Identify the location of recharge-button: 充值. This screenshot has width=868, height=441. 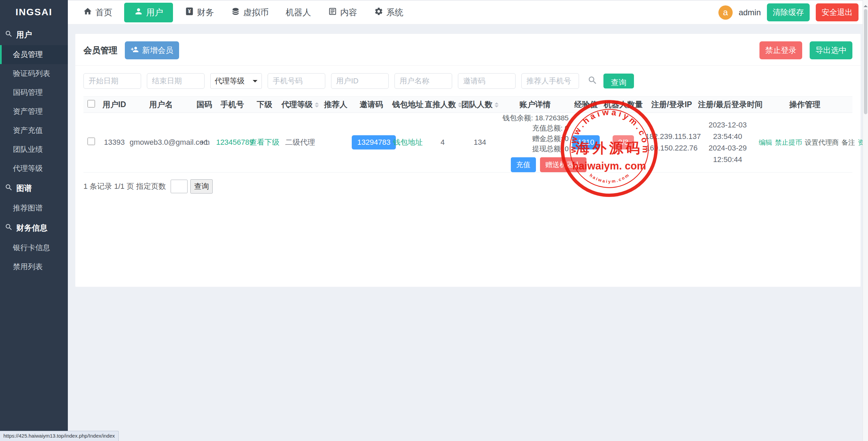
(523, 165).